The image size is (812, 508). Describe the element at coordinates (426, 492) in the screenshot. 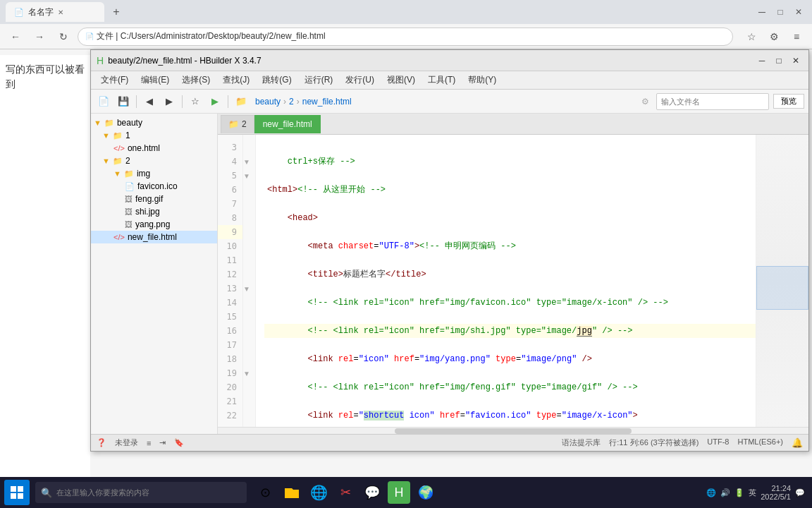

I see `taskbar-chrome-button: 🌍` at that location.